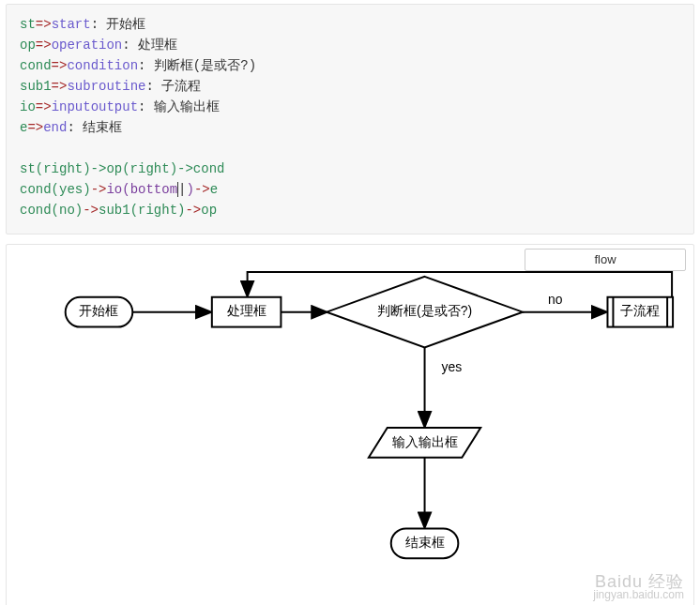 The width and height of the screenshot is (700, 605). I want to click on no-label: no, so click(555, 299).